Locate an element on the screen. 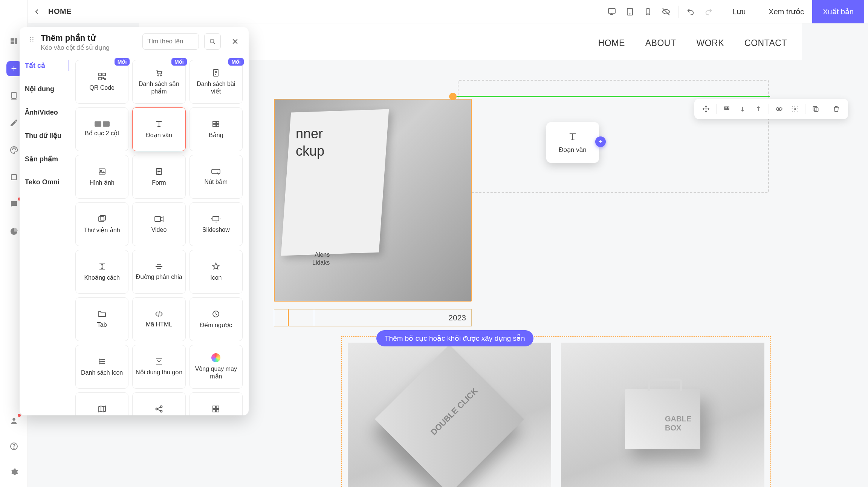  tile-video: Video is located at coordinates (159, 224).